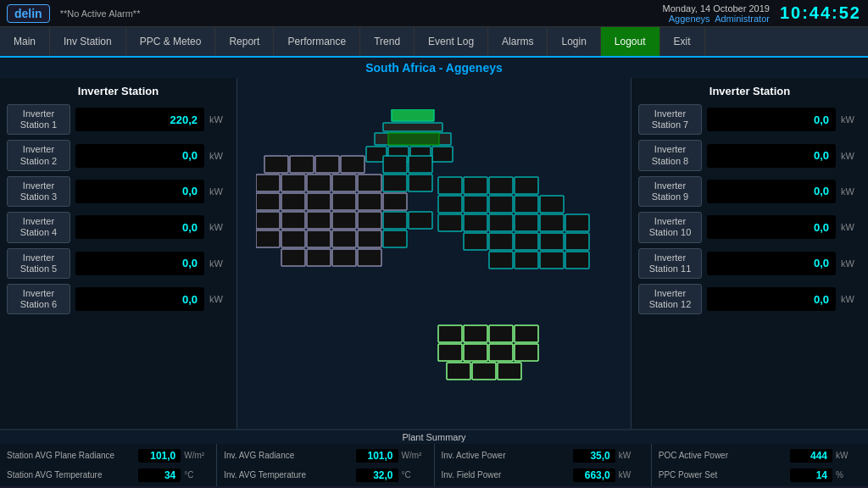  I want to click on station-btn-left-6: InverterStation 6, so click(39, 299).